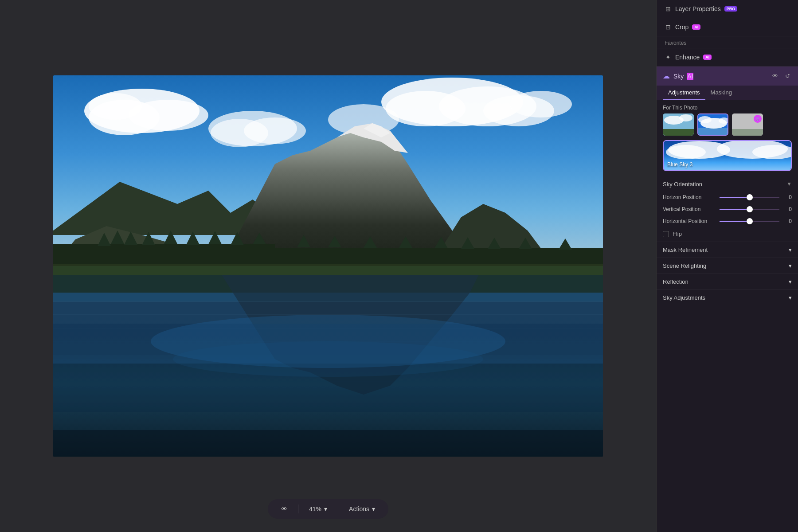  I want to click on horizontal-position-value: 0, so click(787, 221).